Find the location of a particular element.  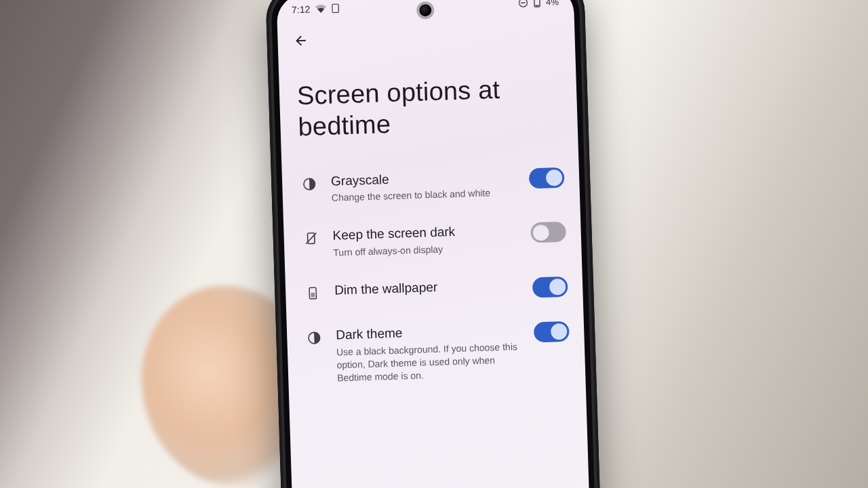

row-subtitle: Change the screen to black and white is located at coordinates (425, 195).